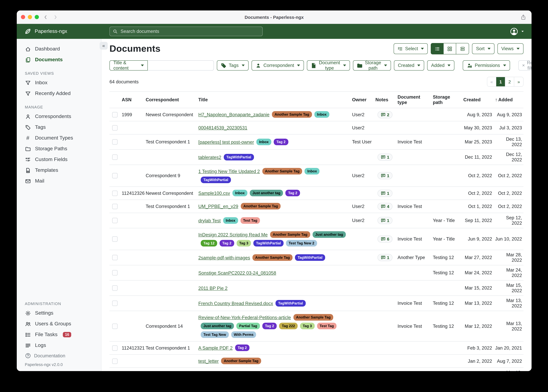  Describe the element at coordinates (372, 65) in the screenshot. I see `filter-button-storage-path: Storage path` at that location.